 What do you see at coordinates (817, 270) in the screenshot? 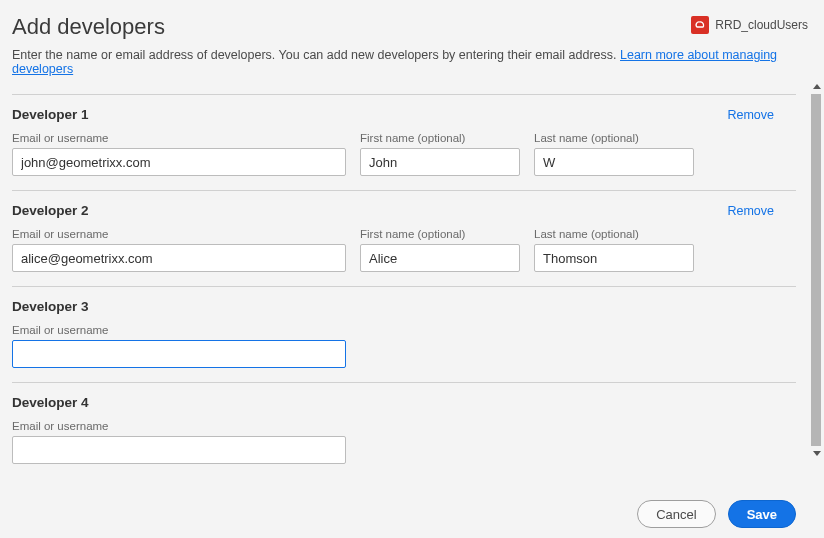
I see `scrollbar` at bounding box center [817, 270].